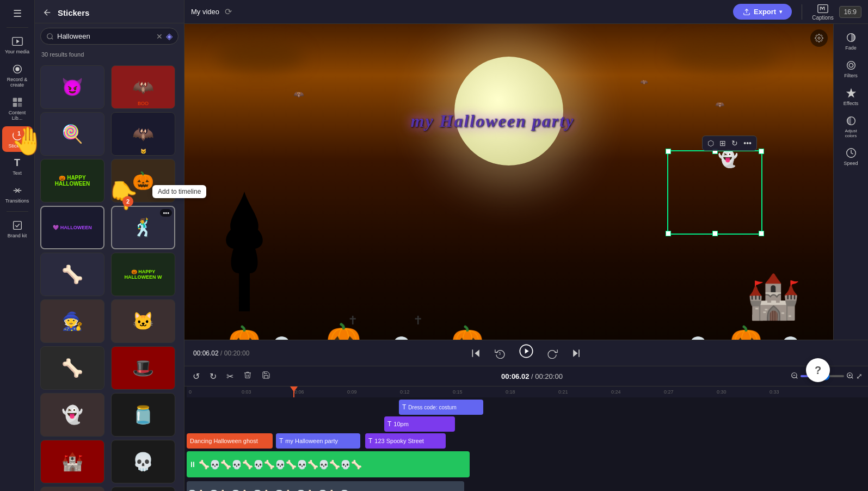 The height and width of the screenshot is (491, 868). I want to click on sk-f8: 💀, so click(280, 465).